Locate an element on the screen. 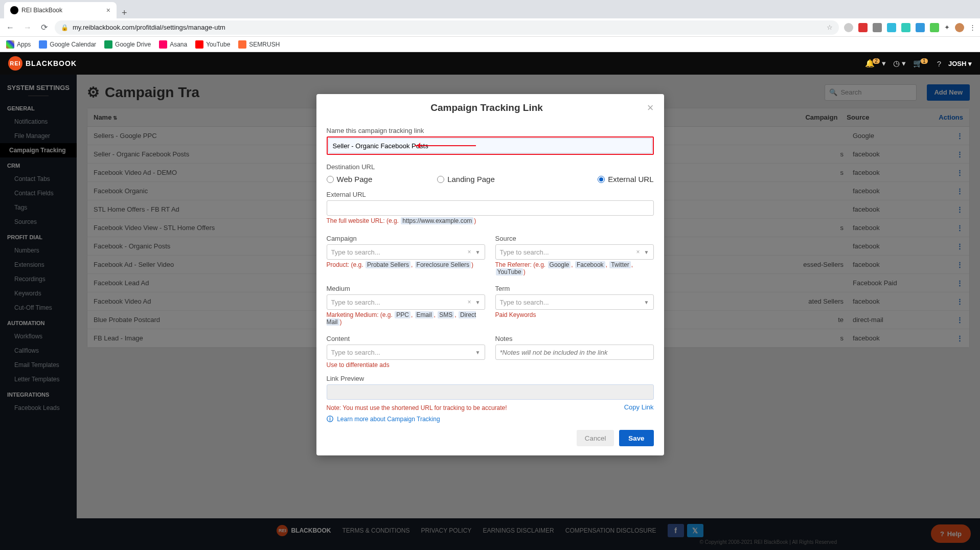  cart-icon: 🛒1 is located at coordinates (921, 63).